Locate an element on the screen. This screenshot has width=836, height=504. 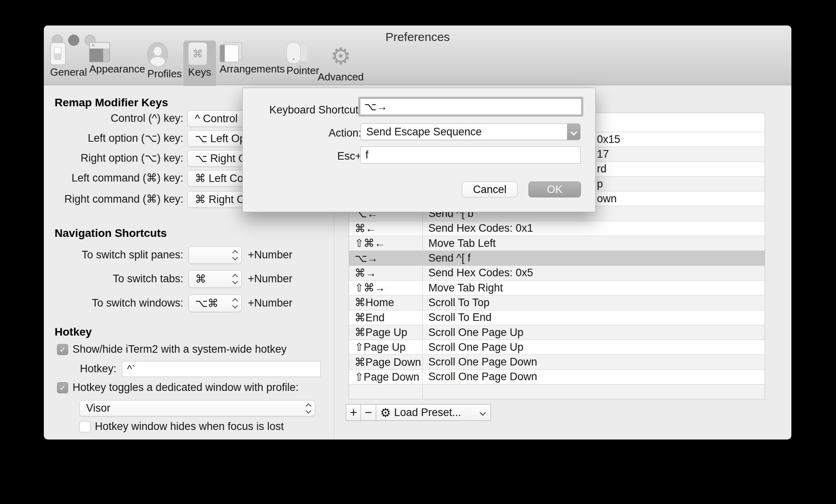
remap-row-label: Left command (⌘) key: is located at coordinates (120, 178).